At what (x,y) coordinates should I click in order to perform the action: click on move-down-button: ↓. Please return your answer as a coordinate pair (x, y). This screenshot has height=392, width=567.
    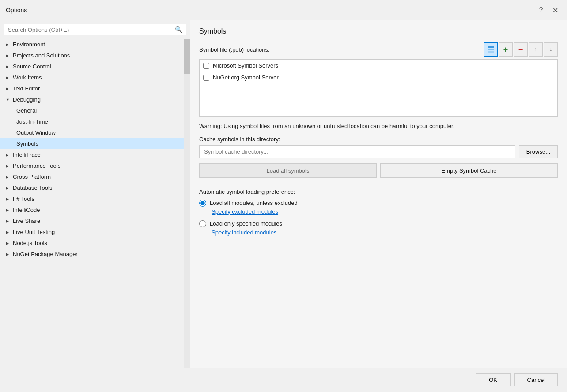
    Looking at the image, I should click on (551, 49).